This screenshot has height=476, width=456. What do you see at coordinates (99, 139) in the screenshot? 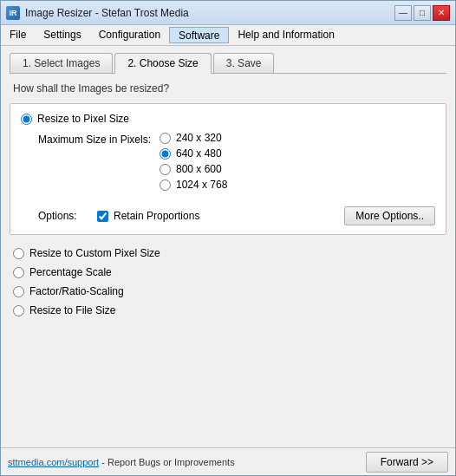
I see `max-size-label: Maximum Size in Pixels:` at bounding box center [99, 139].